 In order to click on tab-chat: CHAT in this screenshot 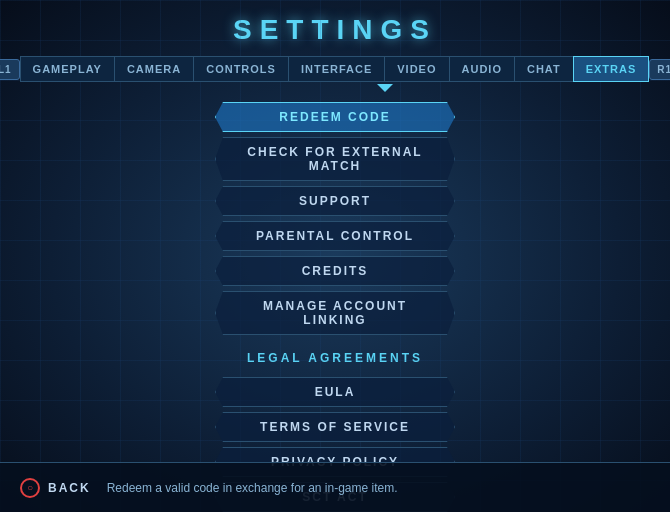, I will do `click(544, 69)`.